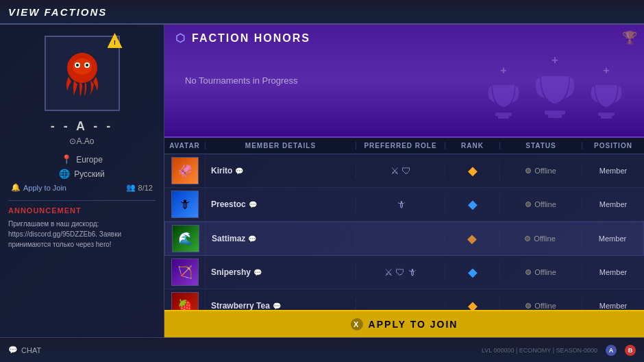 This screenshot has width=644, height=362. What do you see at coordinates (473, 145) in the screenshot?
I see `header-rank: RANK` at bounding box center [473, 145].